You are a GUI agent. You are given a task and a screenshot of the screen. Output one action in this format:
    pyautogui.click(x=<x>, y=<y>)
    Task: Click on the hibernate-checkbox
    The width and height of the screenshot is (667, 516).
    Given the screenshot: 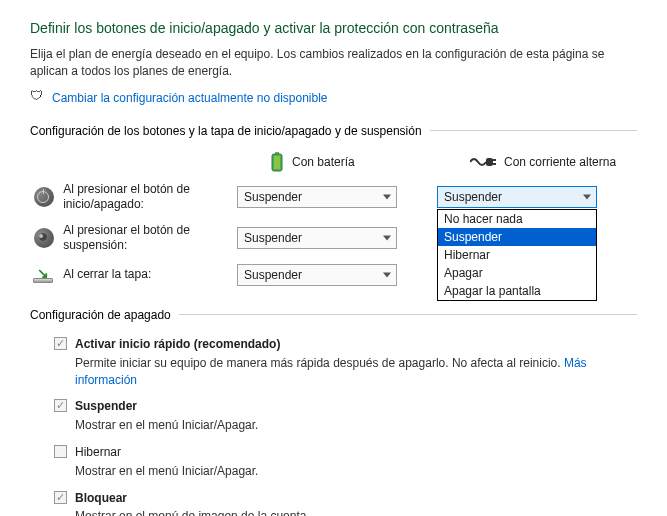 What is the action you would take?
    pyautogui.click(x=60, y=452)
    